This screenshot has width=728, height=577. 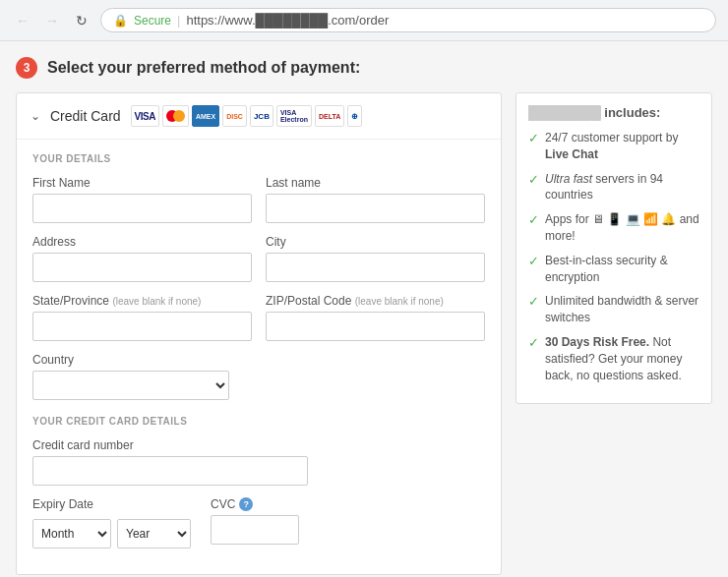 I want to click on includes-label: includes:, so click(x=632, y=112).